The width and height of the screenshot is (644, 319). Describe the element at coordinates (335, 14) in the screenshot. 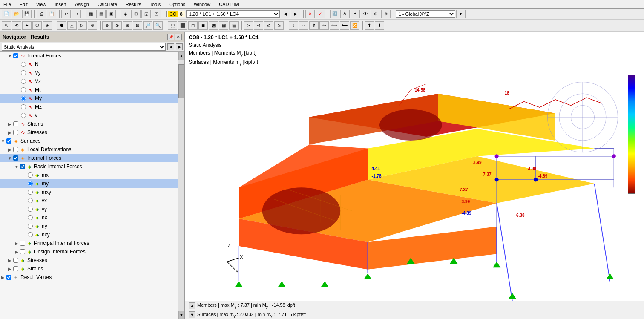

I see `tb-icon1: 🔢` at that location.